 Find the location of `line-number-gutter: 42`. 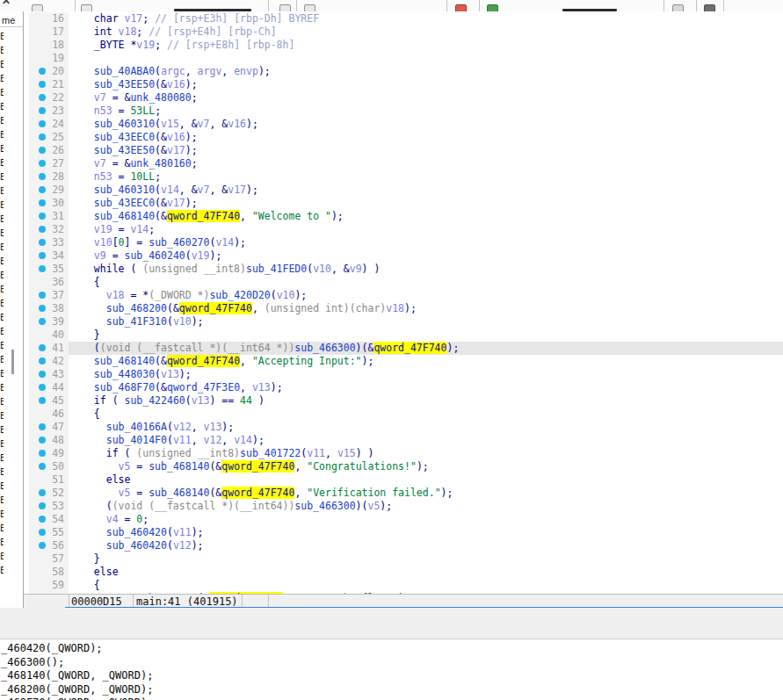

line-number-gutter: 42 is located at coordinates (49, 362).